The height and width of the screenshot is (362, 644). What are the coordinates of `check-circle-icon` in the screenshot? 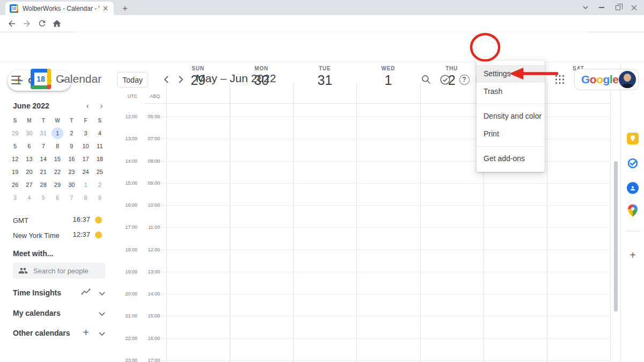 It's located at (445, 79).